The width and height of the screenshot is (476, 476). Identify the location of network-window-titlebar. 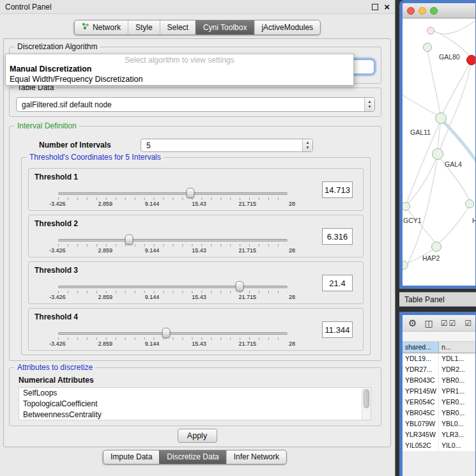
(439, 11).